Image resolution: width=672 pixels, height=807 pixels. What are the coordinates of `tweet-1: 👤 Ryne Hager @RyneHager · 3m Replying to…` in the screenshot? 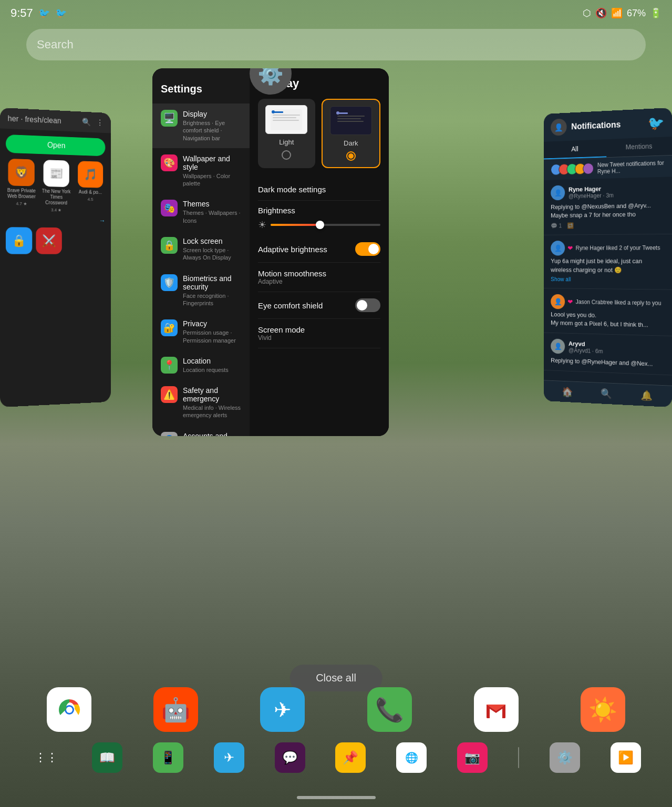 It's located at (608, 206).